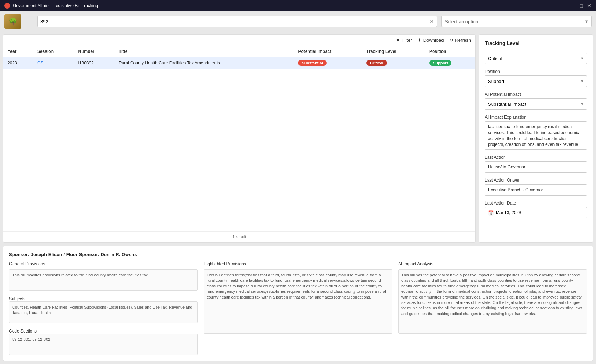 The width and height of the screenshot is (596, 364). What do you see at coordinates (536, 104) in the screenshot?
I see `ai-potential-impact-select-wrapper: Substantial Impact Moderate Impact Minim…` at bounding box center [536, 104].